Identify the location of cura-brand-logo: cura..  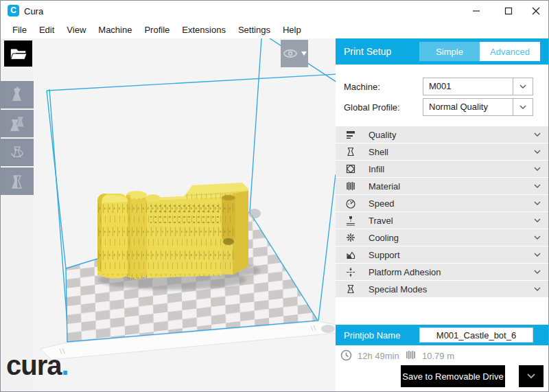
(37, 365).